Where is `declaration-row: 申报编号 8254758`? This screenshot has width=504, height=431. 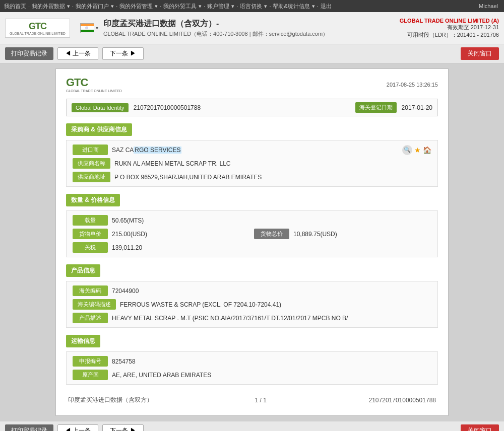 declaration-row: 申报编号 8254758 is located at coordinates (252, 362).